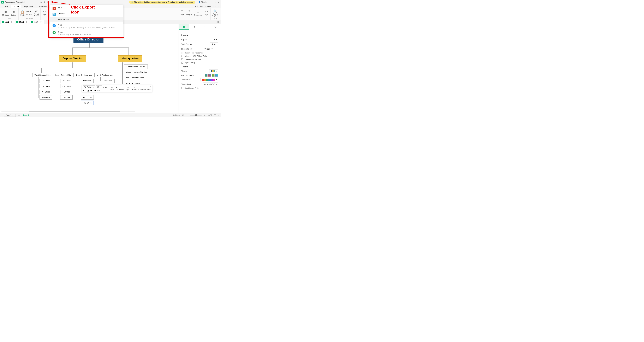 The height and width of the screenshot is (342, 644). What do you see at coordinates (194, 27) in the screenshot?
I see `rp-tab-style: ✦` at bounding box center [194, 27].